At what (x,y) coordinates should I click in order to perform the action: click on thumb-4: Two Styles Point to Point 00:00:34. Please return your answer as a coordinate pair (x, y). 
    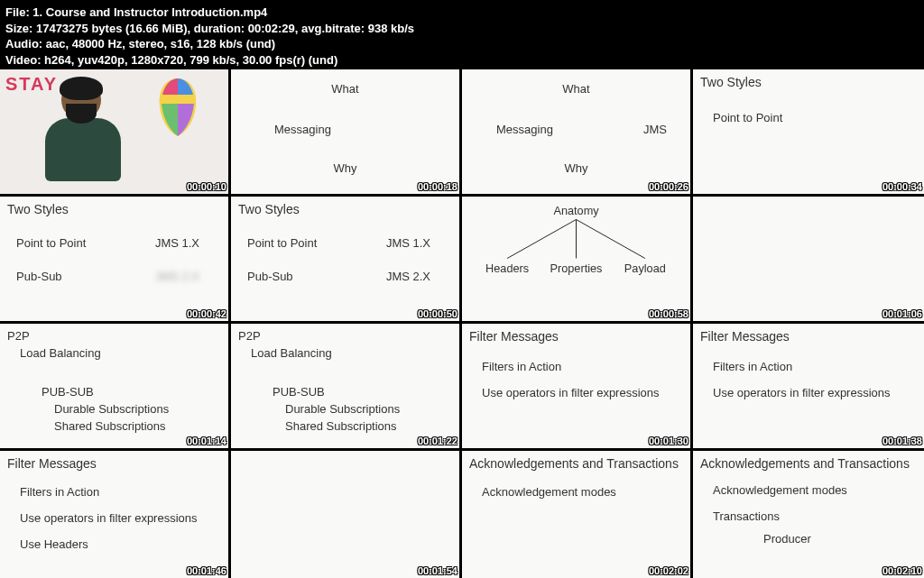
    Looking at the image, I should click on (808, 133).